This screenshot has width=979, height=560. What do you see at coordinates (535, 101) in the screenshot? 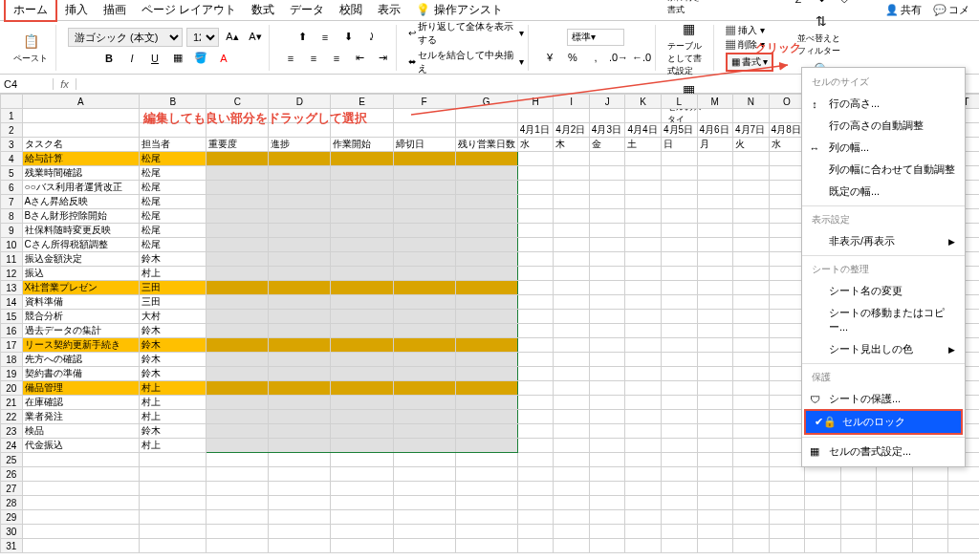
I see `col-header: H` at bounding box center [535, 101].